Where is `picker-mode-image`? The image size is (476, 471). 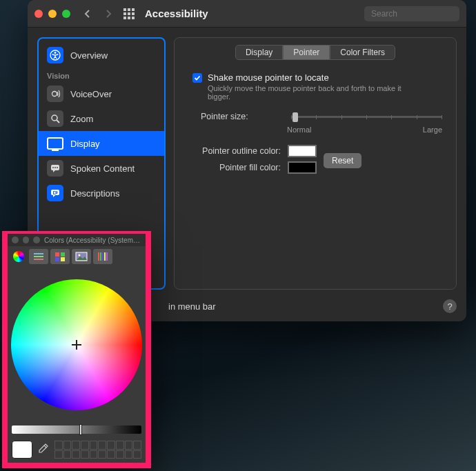 picker-mode-image is located at coordinates (81, 257).